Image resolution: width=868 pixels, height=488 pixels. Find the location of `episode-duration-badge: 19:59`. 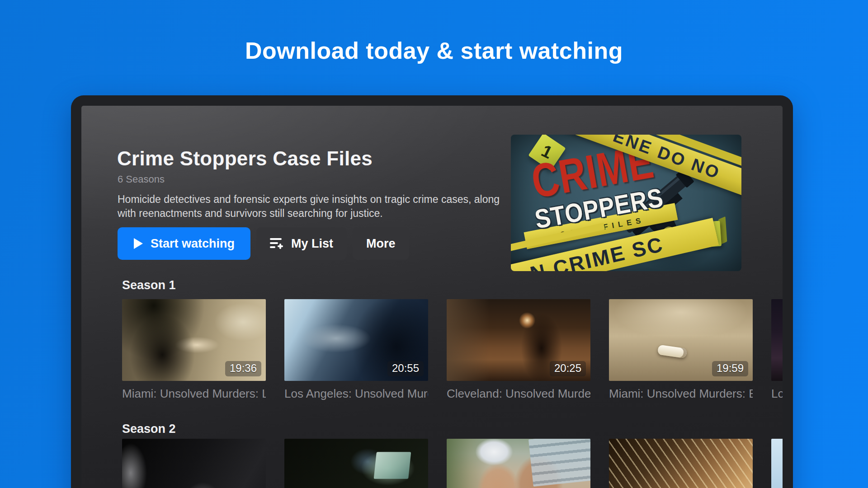

episode-duration-badge: 19:59 is located at coordinates (730, 369).